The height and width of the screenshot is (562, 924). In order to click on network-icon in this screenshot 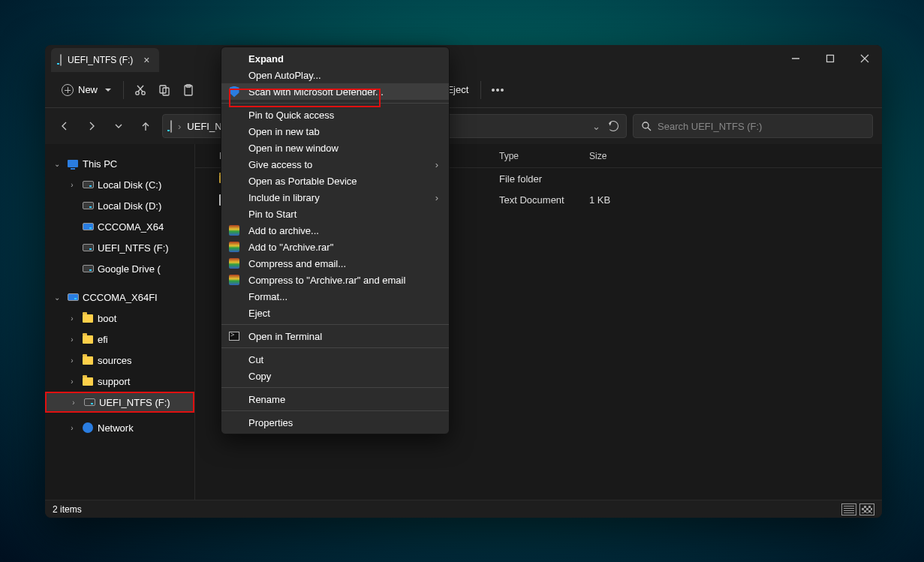, I will do `click(88, 428)`.